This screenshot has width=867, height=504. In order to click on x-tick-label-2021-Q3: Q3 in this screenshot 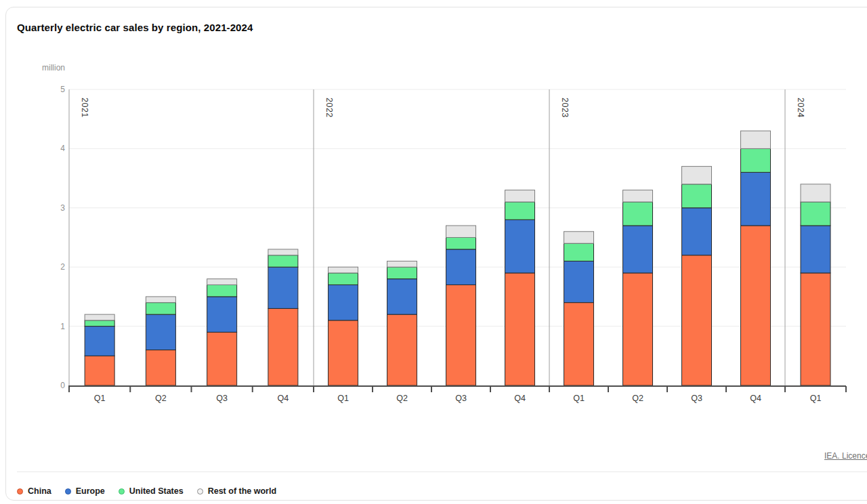, I will do `click(222, 398)`.